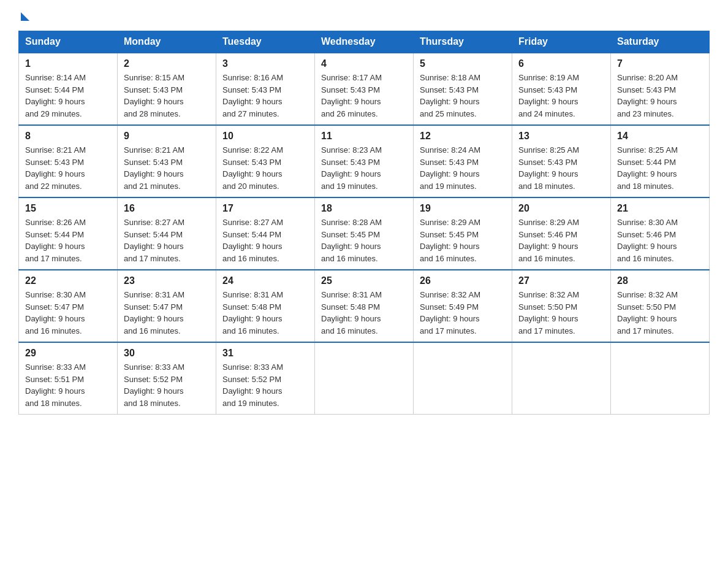 The width and height of the screenshot is (728, 563). What do you see at coordinates (463, 64) in the screenshot?
I see `day-number: 5` at bounding box center [463, 64].